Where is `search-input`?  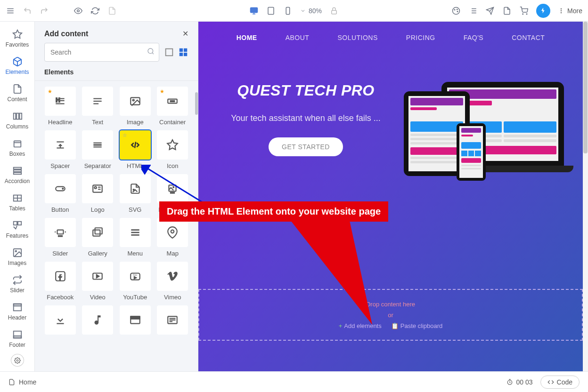
search-input is located at coordinates (102, 52).